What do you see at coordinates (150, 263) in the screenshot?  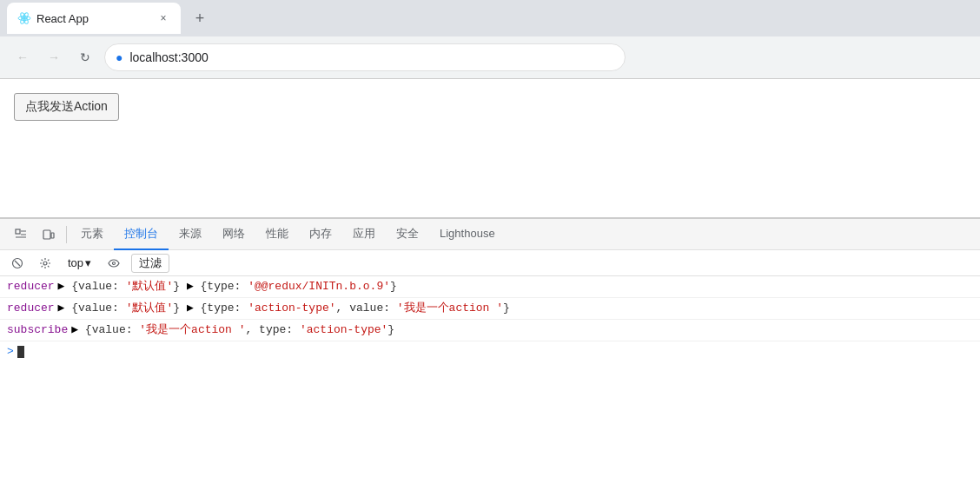 I see `filter-label: 过滤` at bounding box center [150, 263].